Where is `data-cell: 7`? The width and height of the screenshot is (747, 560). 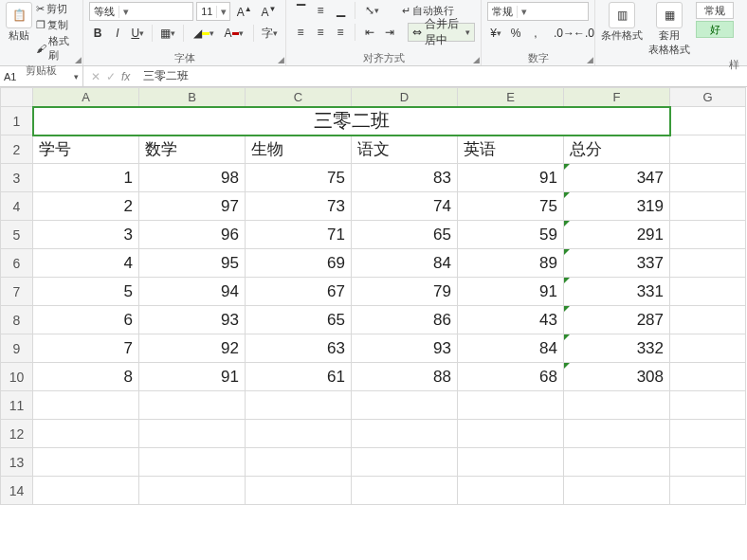
data-cell: 7 is located at coordinates (86, 349).